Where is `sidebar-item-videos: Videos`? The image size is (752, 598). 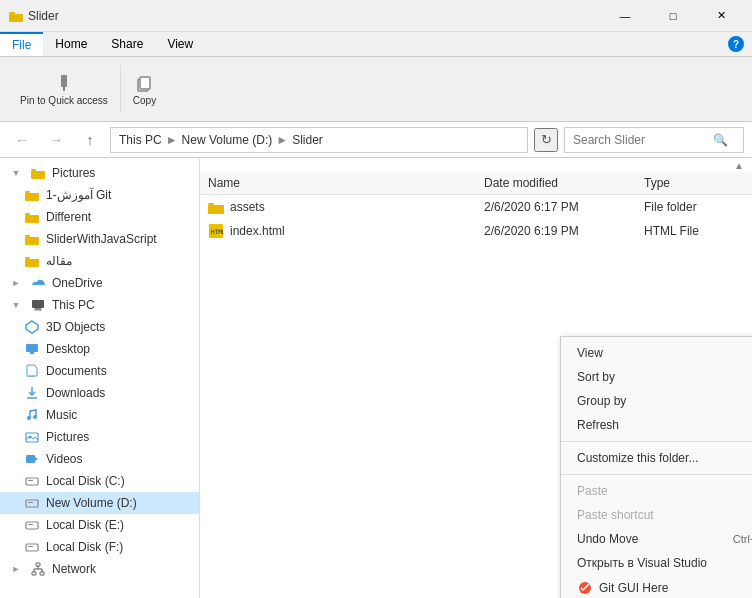
sidebar-item-videos: Videos is located at coordinates (100, 459).